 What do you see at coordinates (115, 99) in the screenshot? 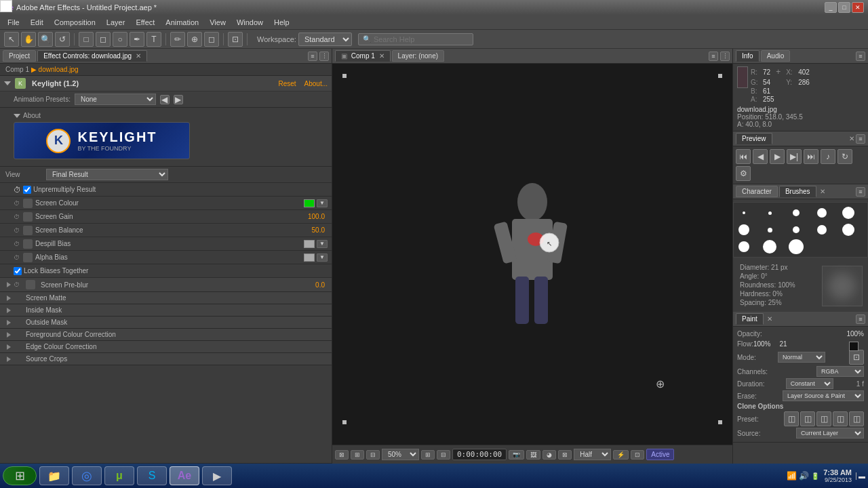
I see `anim-presets-select: None` at bounding box center [115, 99].